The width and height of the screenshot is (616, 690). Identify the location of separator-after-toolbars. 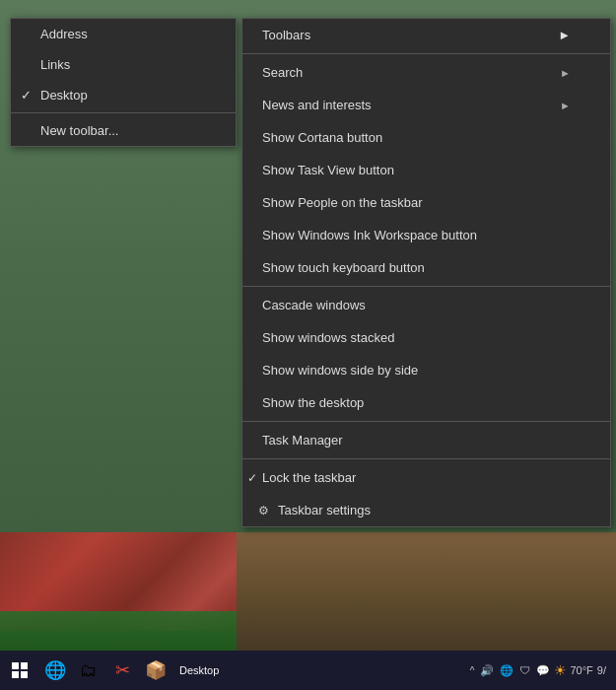
(426, 53).